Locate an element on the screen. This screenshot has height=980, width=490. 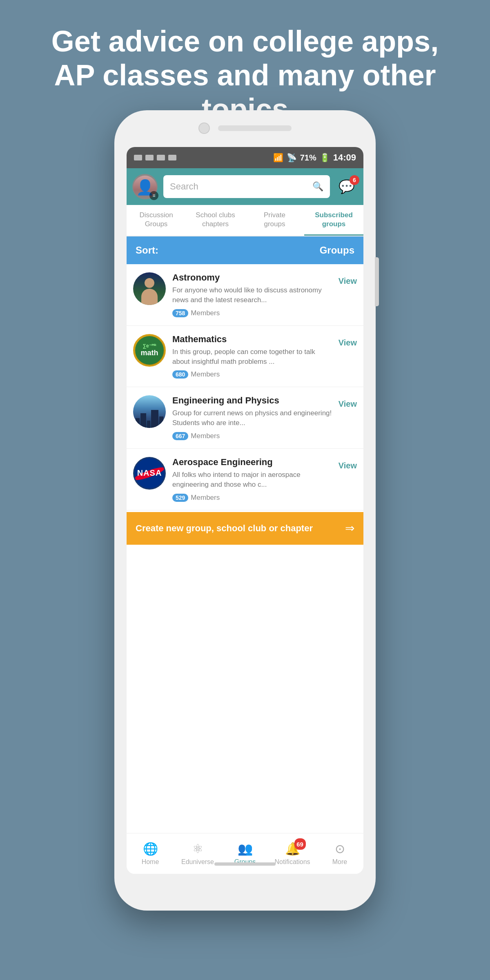
bottom-nav: 🌐 Home ⚛ Eduniverse 👥 Groups 🔔 69 Notifi… is located at coordinates (245, 853).